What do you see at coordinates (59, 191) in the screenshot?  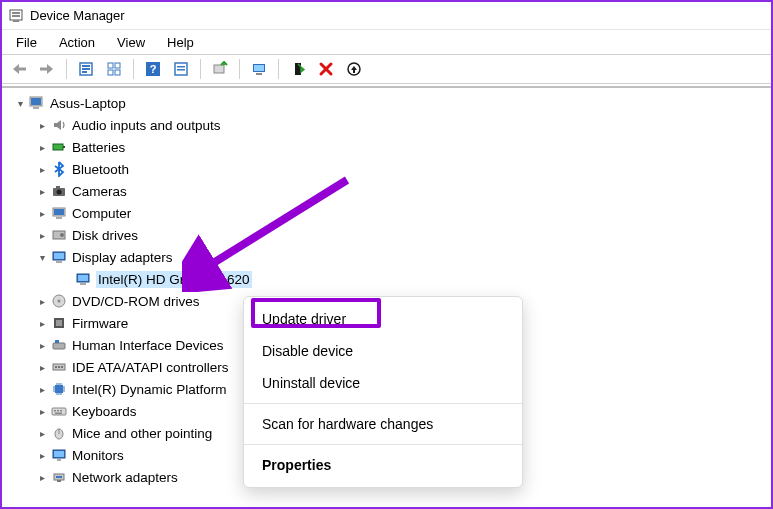 I see `camera-icon` at bounding box center [59, 191].